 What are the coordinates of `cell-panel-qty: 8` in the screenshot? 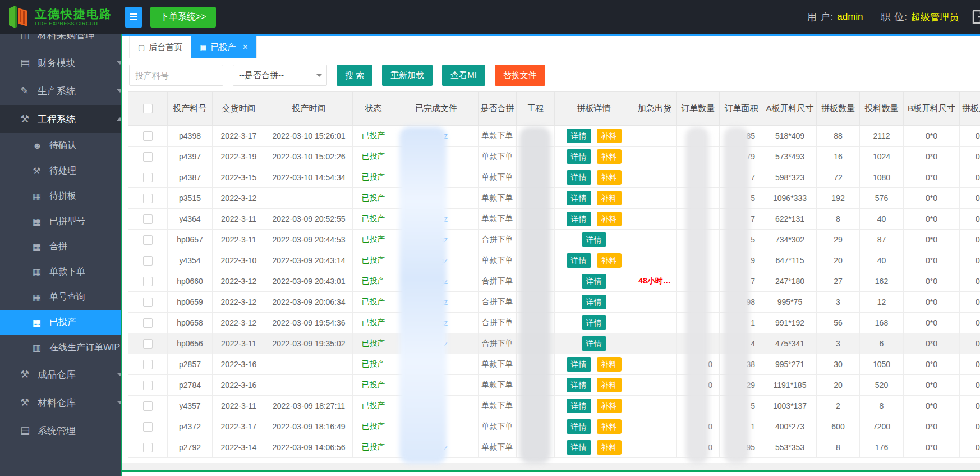 It's located at (838, 448).